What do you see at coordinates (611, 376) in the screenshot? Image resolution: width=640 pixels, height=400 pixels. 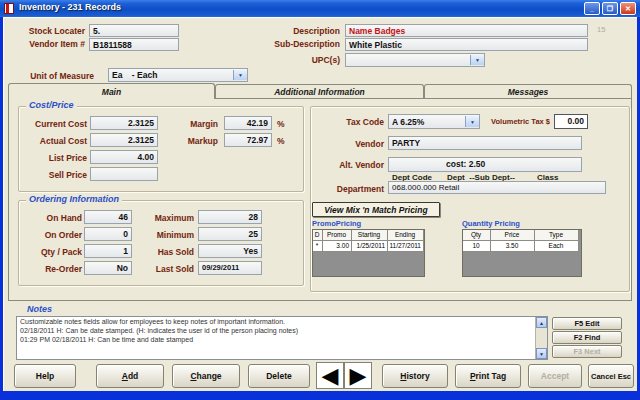 I see `cancel-esc-button: Cancel Esc` at bounding box center [611, 376].